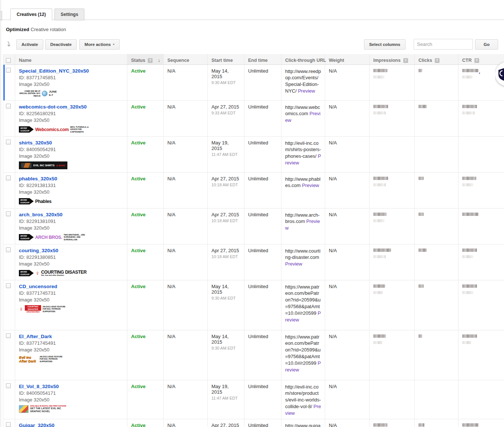 Image resolution: width=504 pixels, height=427 pixels. Describe the element at coordinates (226, 305) in the screenshot. I see `start-time-cell: May 14, 20159:30 AM EDT` at that location.